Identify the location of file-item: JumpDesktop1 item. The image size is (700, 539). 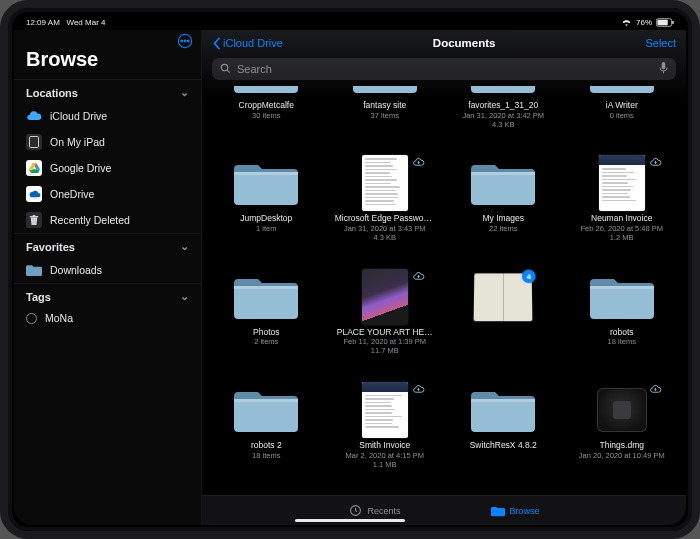
(266, 208).